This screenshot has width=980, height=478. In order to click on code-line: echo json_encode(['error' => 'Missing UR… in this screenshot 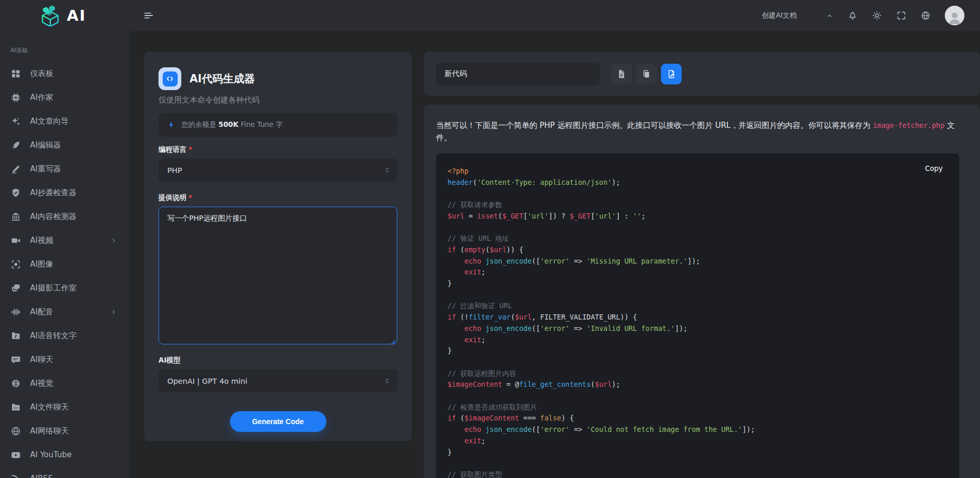, I will do `click(698, 262)`.